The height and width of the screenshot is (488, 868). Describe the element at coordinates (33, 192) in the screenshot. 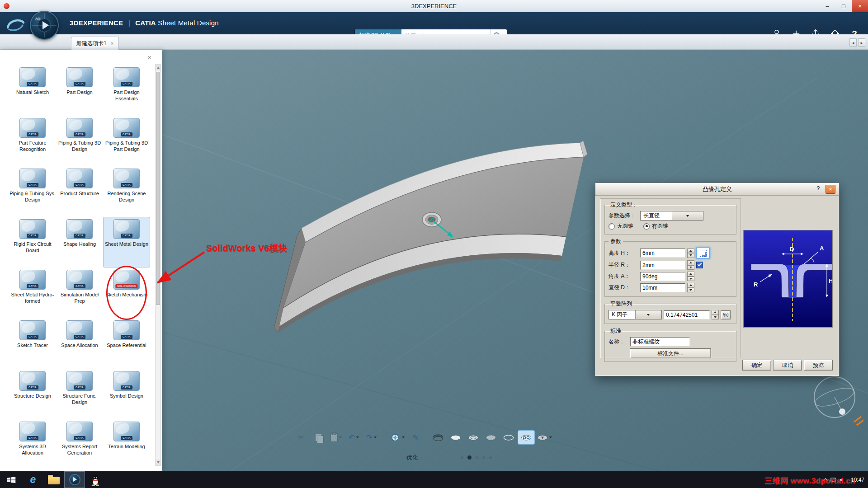

I see `app-item: CATIA Piping & Tubing Sys. Design` at that location.